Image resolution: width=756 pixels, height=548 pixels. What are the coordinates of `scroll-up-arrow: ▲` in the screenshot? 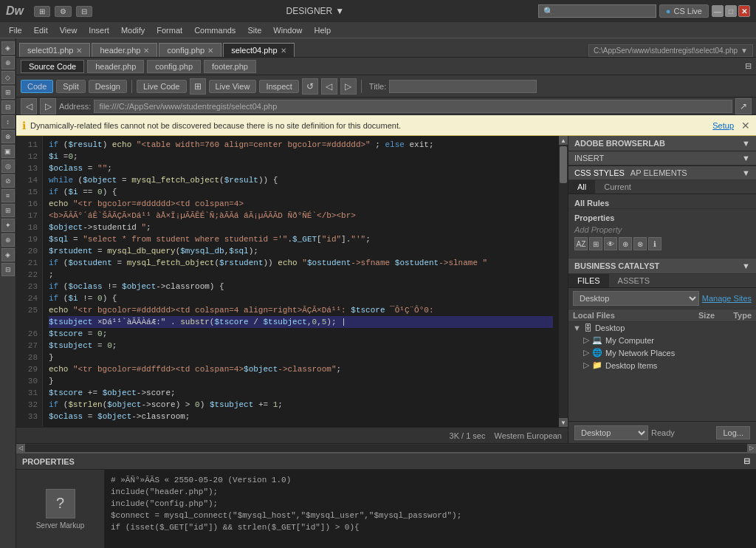 It's located at (563, 140).